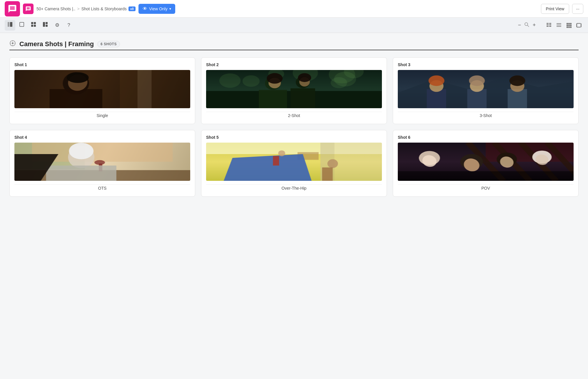 The width and height of the screenshot is (588, 379). I want to click on grid-view-button, so click(34, 25).